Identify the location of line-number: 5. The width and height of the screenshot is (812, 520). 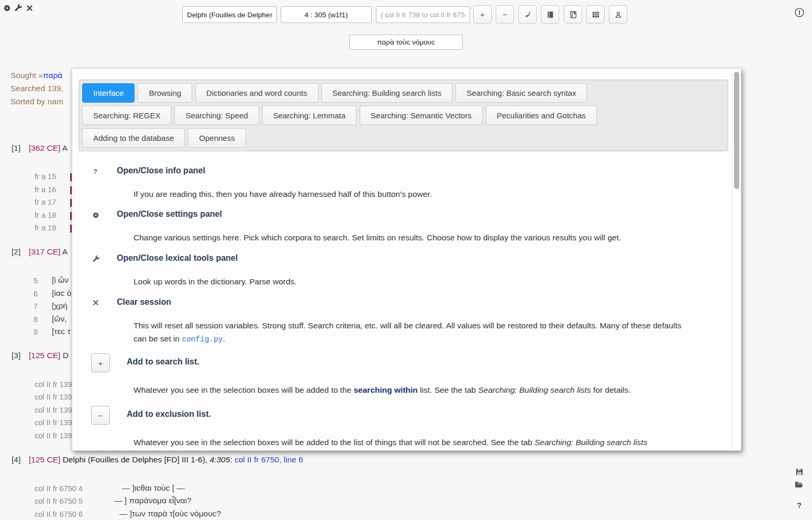
(34, 281).